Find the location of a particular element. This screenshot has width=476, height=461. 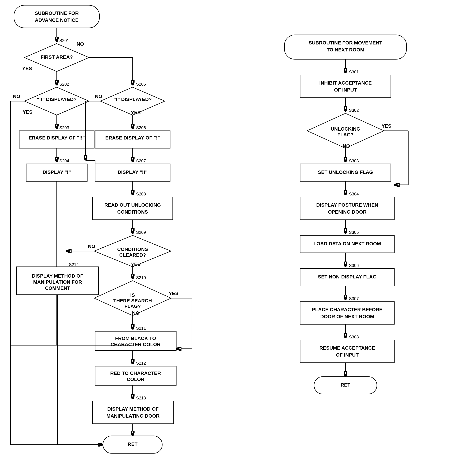

s304-text2: OPENING DOOR is located at coordinates (347, 212).